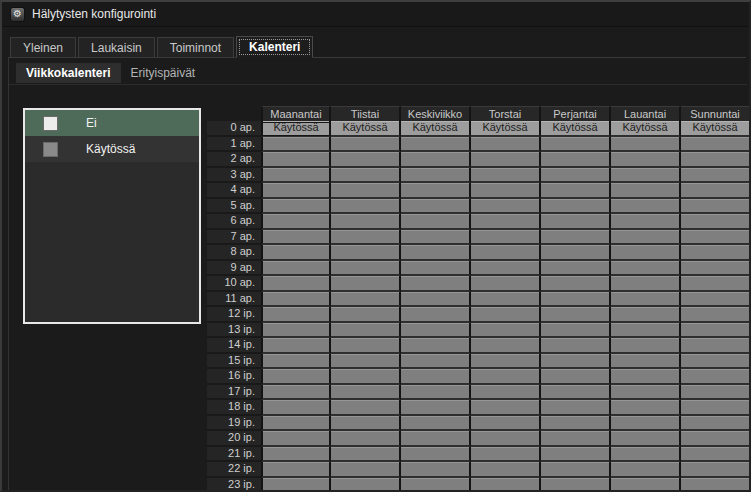  Describe the element at coordinates (436, 470) in the screenshot. I see `calendar-cell-keskiviikko-22-ip-` at that location.